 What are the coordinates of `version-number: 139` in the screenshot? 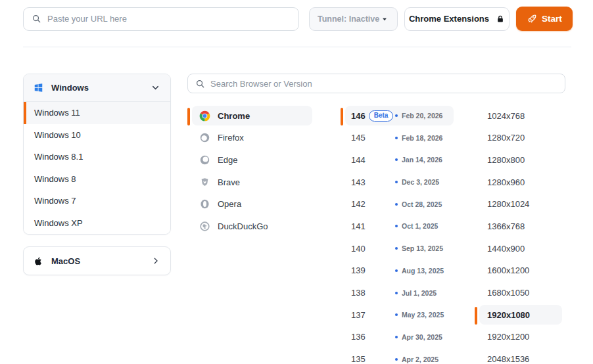 It's located at (358, 271).